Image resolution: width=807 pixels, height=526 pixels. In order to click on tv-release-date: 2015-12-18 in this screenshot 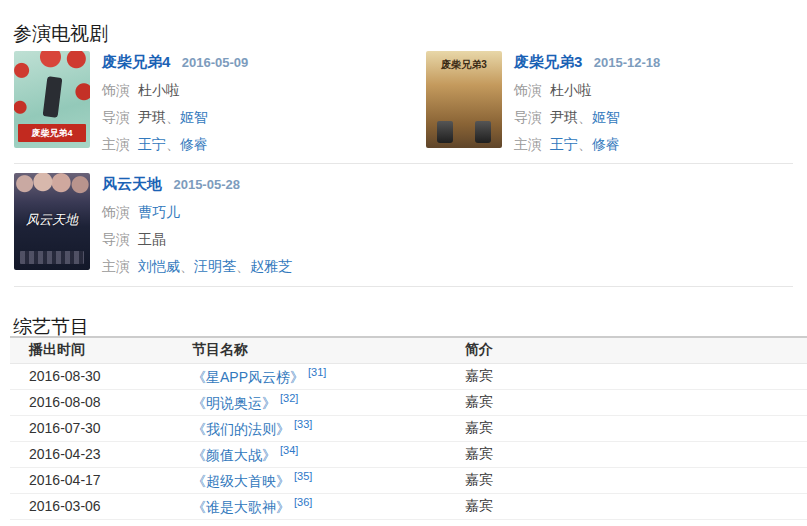, I will do `click(628, 62)`.